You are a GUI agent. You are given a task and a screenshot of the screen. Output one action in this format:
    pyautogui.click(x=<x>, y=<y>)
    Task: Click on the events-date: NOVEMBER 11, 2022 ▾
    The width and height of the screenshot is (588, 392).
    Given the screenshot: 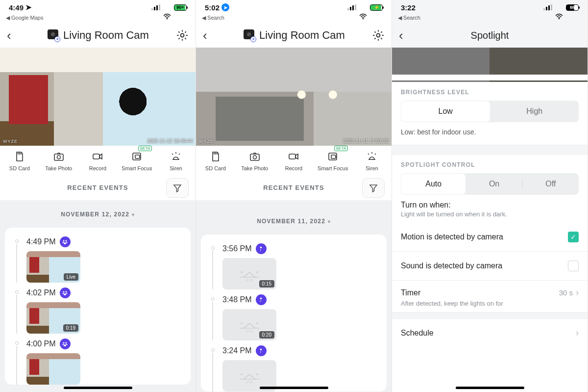 What is the action you would take?
    pyautogui.click(x=294, y=220)
    